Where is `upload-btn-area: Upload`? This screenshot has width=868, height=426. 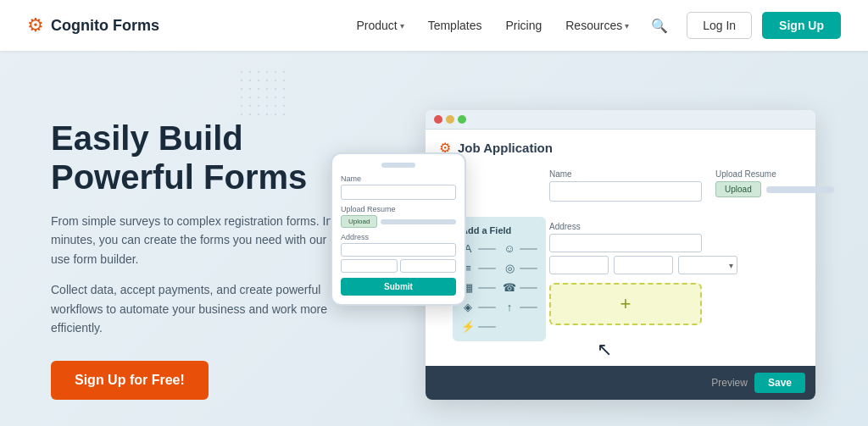
upload-btn-area: Upload is located at coordinates (775, 190).